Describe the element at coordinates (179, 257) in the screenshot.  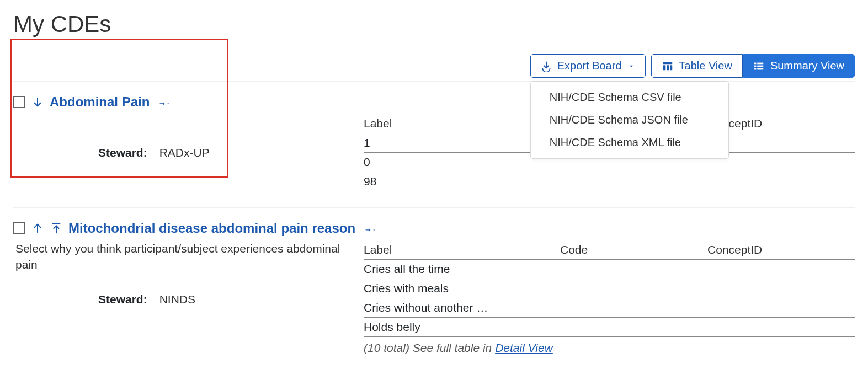
I see `cde-description: Select why you think participant/subject…` at that location.